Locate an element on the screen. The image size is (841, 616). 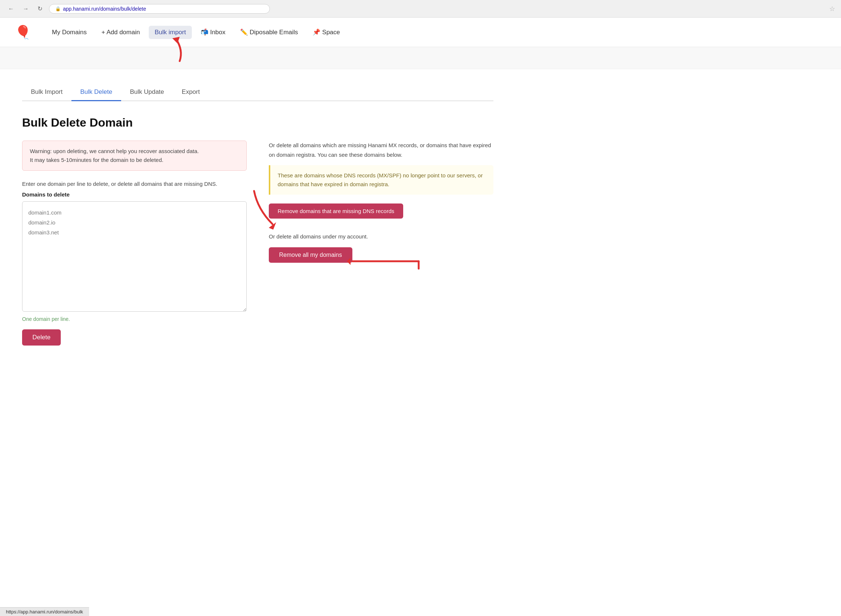
tab-export: Export is located at coordinates (191, 92).